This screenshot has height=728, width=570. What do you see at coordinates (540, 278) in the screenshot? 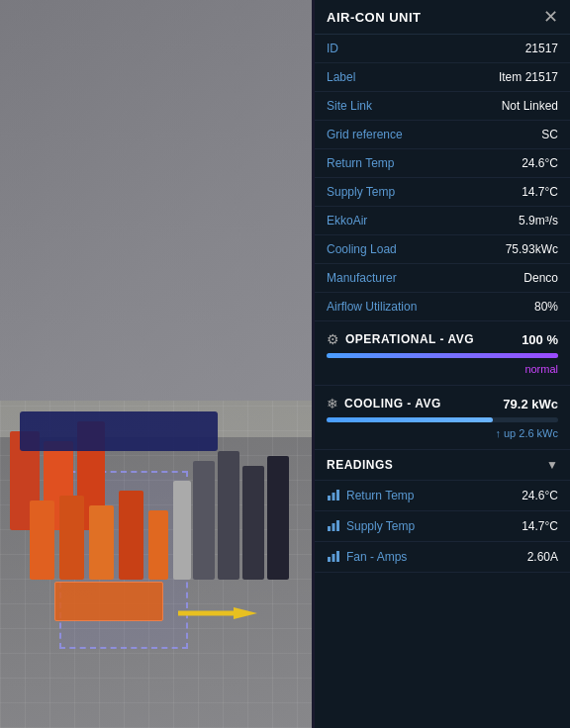
I see `info-value: Denco` at bounding box center [540, 278].